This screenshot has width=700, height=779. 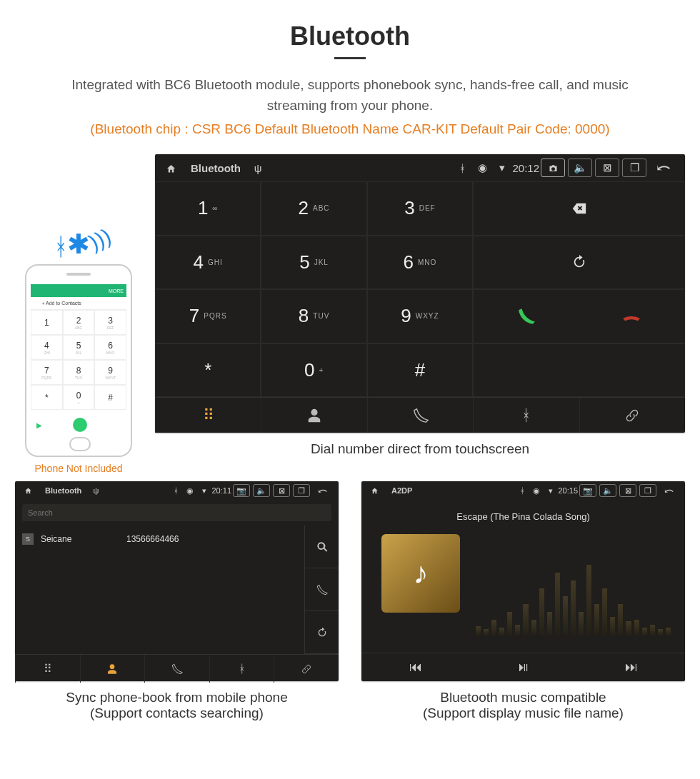 I want to click on phone-key-6: 6MNO, so click(x=110, y=347).